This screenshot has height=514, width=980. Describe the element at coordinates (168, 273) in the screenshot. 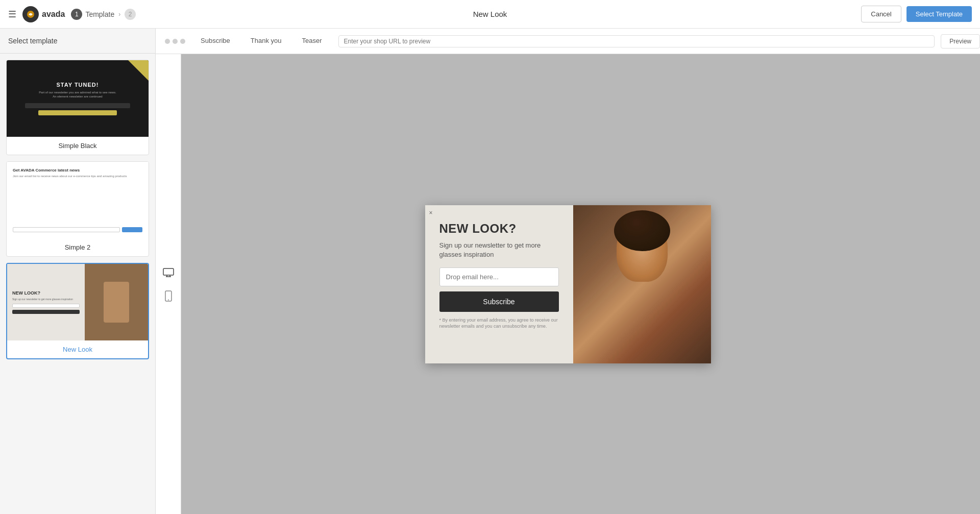

I see `desktop-device-icon` at that location.